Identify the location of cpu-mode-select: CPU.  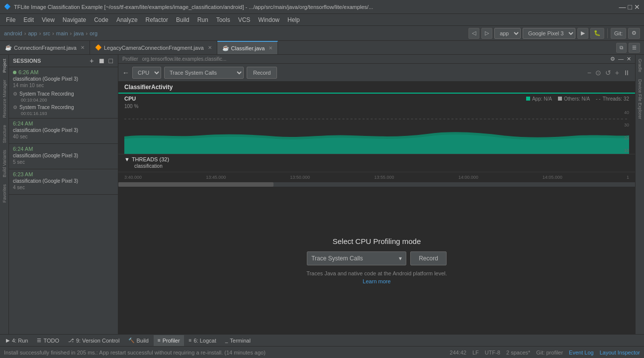
(147, 73).